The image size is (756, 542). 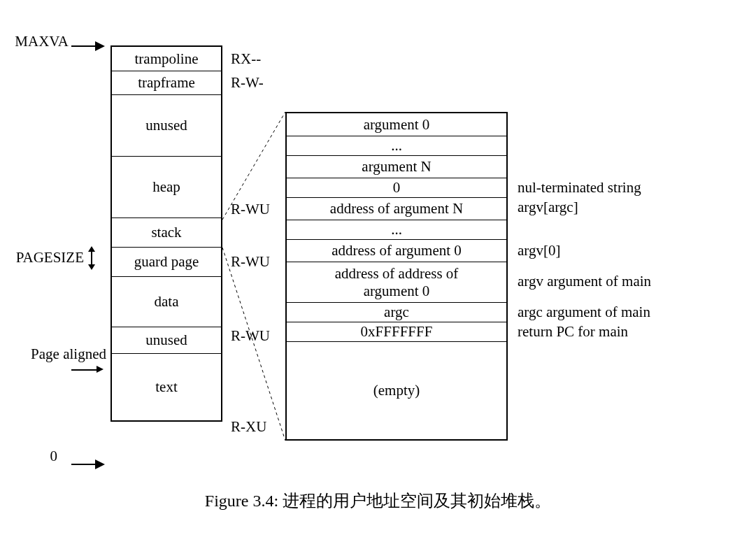 I want to click on mem-trampoline: trampoline, so click(x=166, y=59).